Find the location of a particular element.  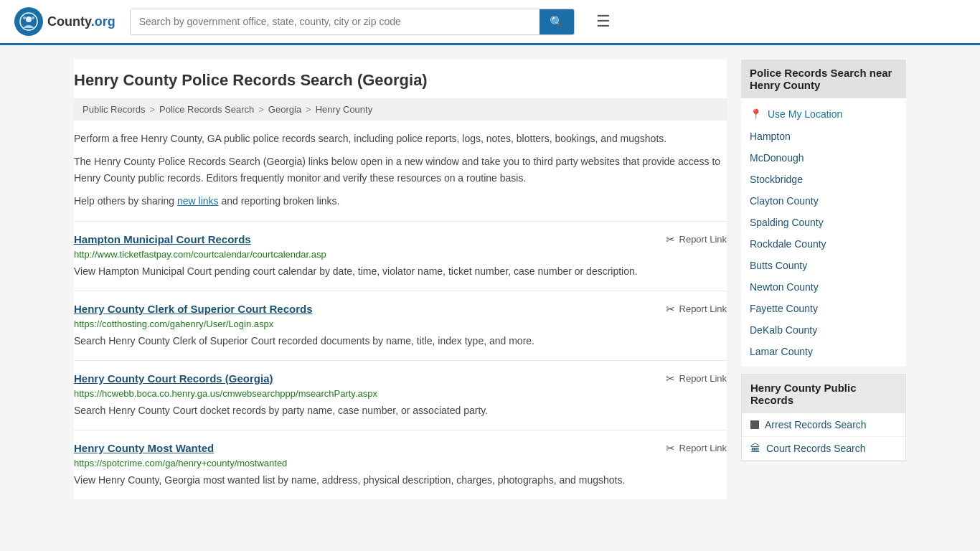

sidebar-link-spalding: Spalding County is located at coordinates (824, 222).